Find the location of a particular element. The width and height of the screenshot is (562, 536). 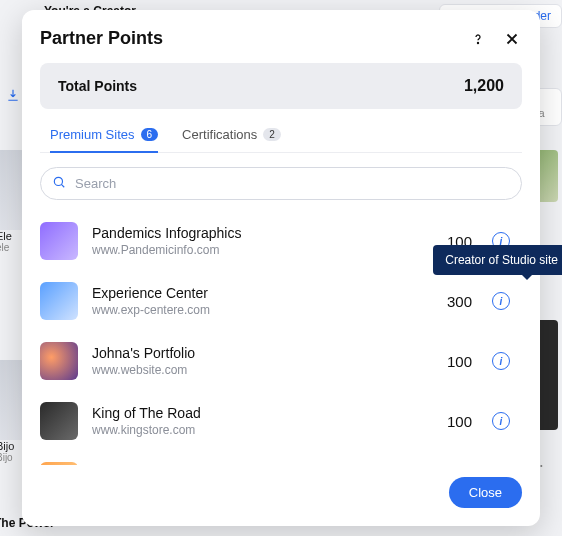

total-points-row: Total Points 1,200 is located at coordinates (281, 86).